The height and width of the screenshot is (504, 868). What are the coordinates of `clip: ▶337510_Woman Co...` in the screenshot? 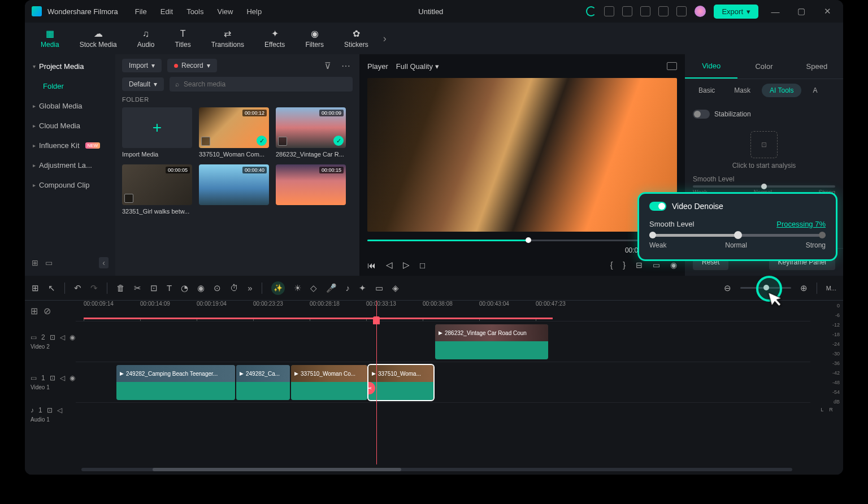 It's located at (329, 383).